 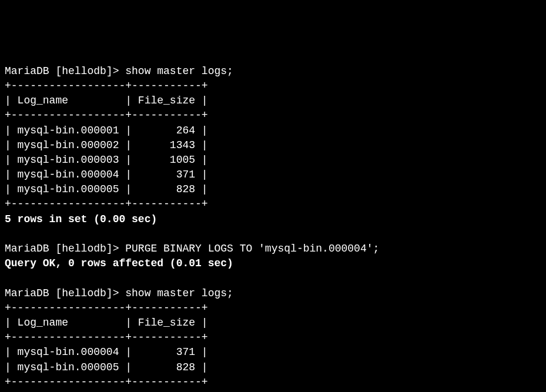 I want to click on result-summary: Query OK, 0 rows affected (0.01 sec), so click(x=119, y=263).